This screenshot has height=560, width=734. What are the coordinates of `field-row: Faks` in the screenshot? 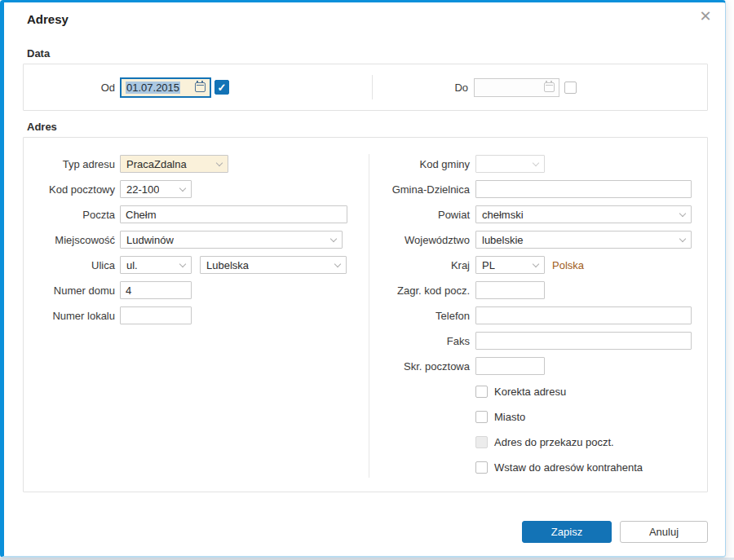 It's located at (532, 341).